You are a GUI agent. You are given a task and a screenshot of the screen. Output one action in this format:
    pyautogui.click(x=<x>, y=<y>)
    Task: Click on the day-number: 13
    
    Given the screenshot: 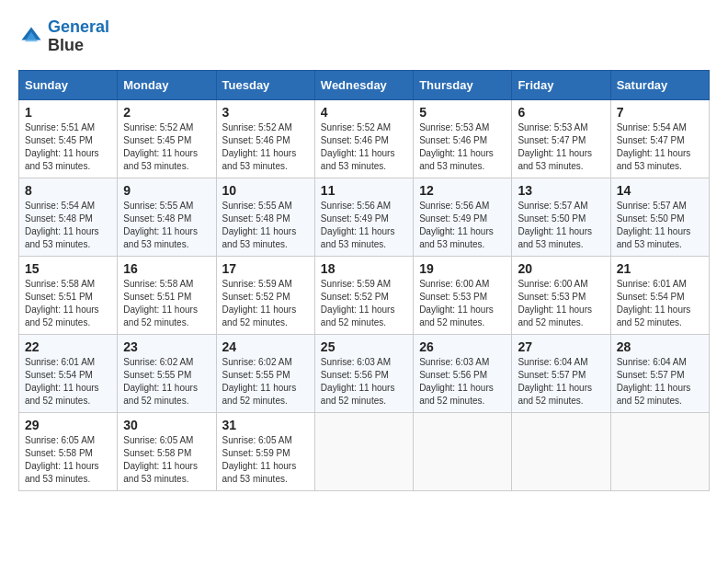 What is the action you would take?
    pyautogui.click(x=561, y=190)
    